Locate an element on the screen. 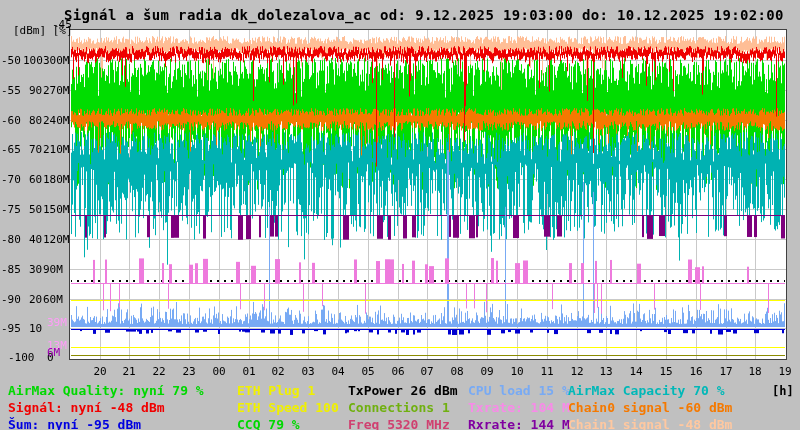 The height and width of the screenshot is (430, 800). y-tick-dbm: -60 is located at coordinates (11, 120).